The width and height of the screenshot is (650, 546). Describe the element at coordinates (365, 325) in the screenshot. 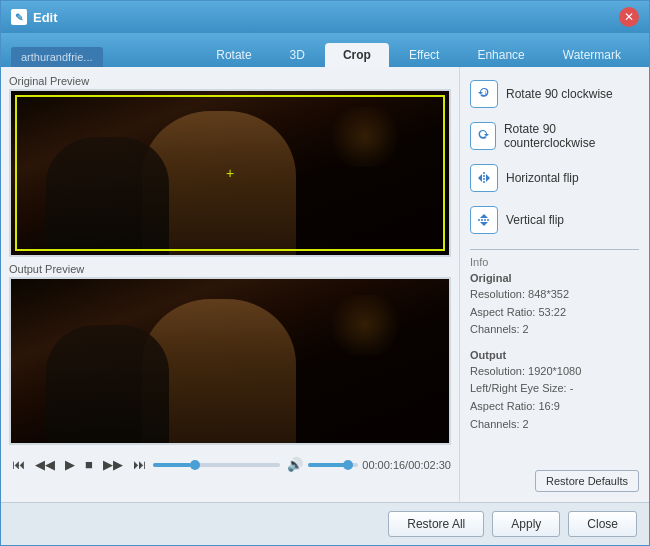

I see `output-light` at that location.